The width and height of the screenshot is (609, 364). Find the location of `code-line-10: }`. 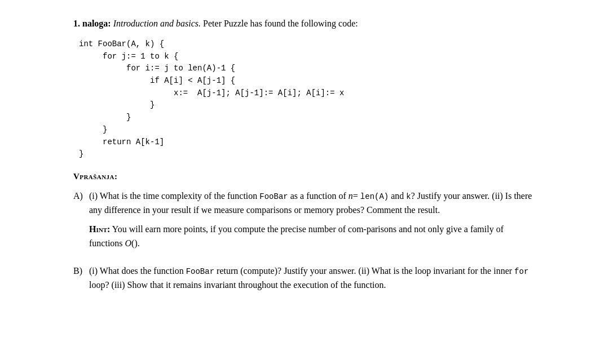

code-line-10: } is located at coordinates (307, 154).